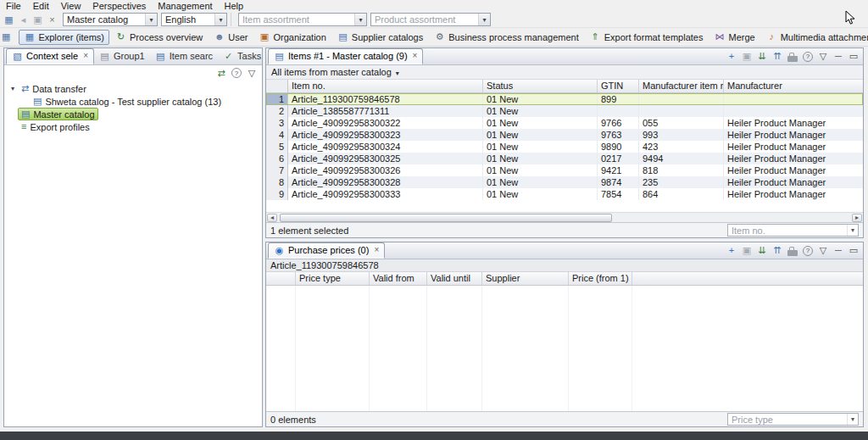 This screenshot has height=440, width=868. What do you see at coordinates (793, 231) in the screenshot?
I see `item-no-filter-input: Item no.` at bounding box center [793, 231].